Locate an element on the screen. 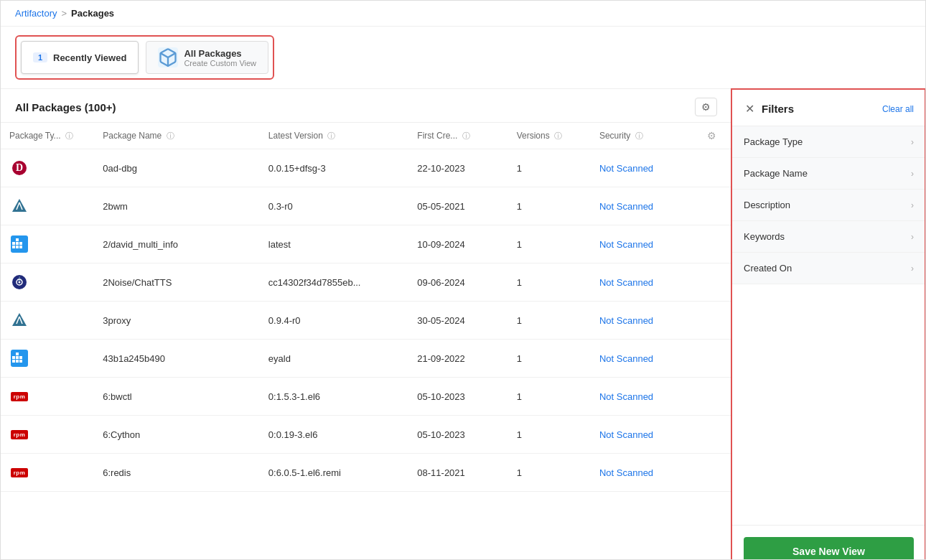 The height and width of the screenshot is (560, 926). cell-type-6: rpm is located at coordinates (47, 396).